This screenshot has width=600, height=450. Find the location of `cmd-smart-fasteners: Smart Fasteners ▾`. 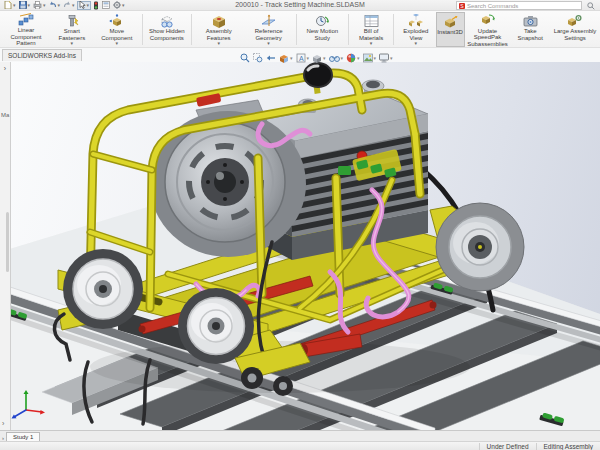

cmd-smart-fasteners: Smart Fasteners ▾ is located at coordinates (72, 30).